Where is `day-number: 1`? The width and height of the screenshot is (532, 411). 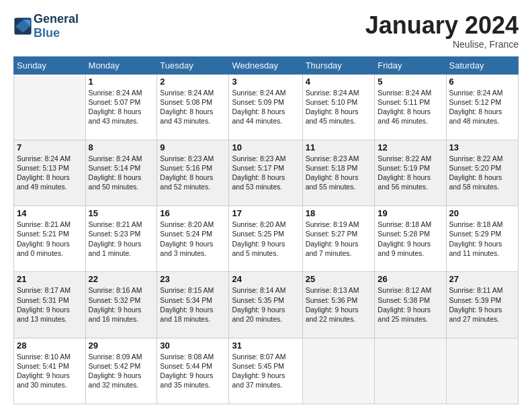
day-number: 1 is located at coordinates (122, 82).